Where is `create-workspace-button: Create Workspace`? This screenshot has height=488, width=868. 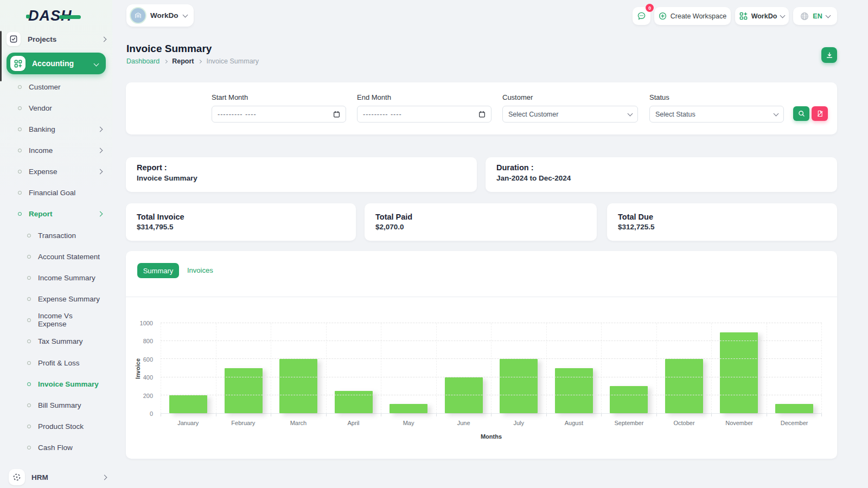 create-workspace-button: Create Workspace is located at coordinates (692, 16).